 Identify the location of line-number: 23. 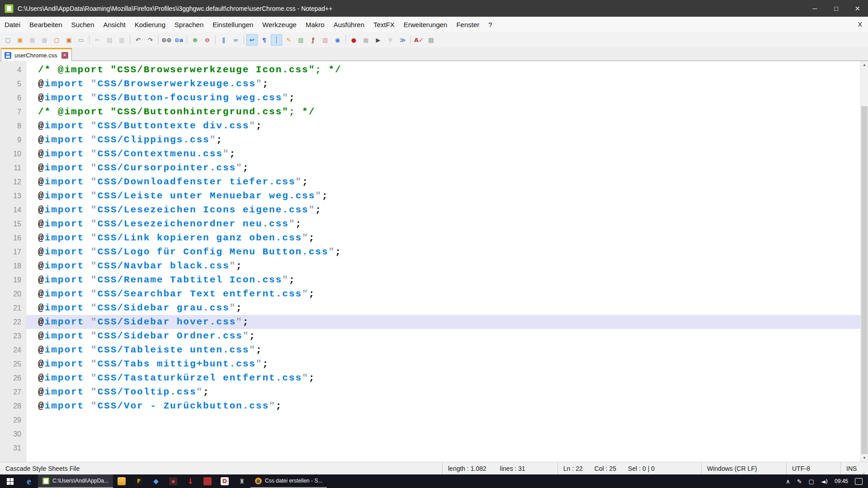
(13, 336).